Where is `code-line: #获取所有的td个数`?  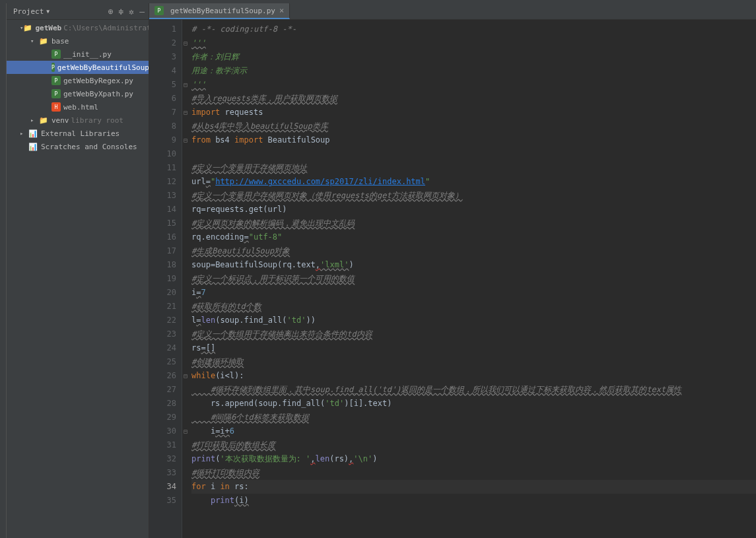
code-line: #获取所有的td个数 is located at coordinates (474, 306).